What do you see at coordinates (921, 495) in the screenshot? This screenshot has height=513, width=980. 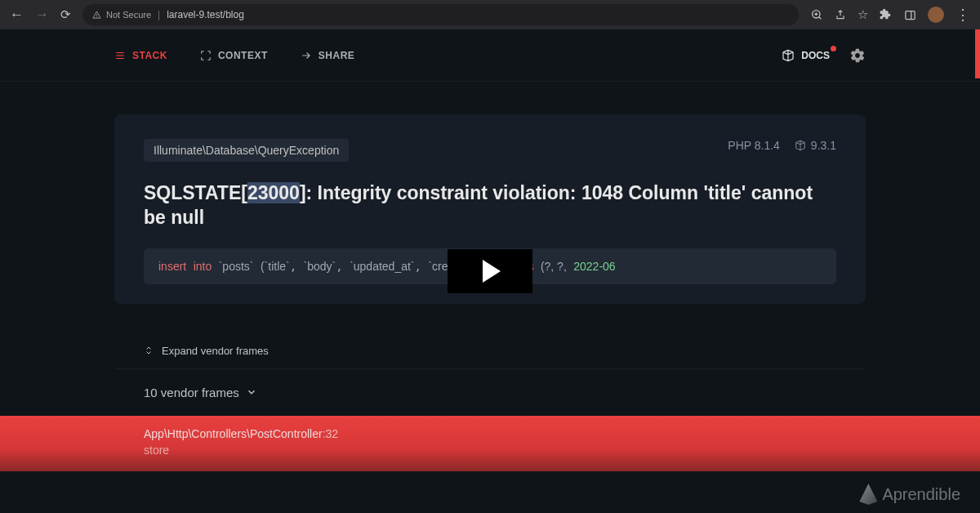 I see `watermark-text: Aprendible` at bounding box center [921, 495].